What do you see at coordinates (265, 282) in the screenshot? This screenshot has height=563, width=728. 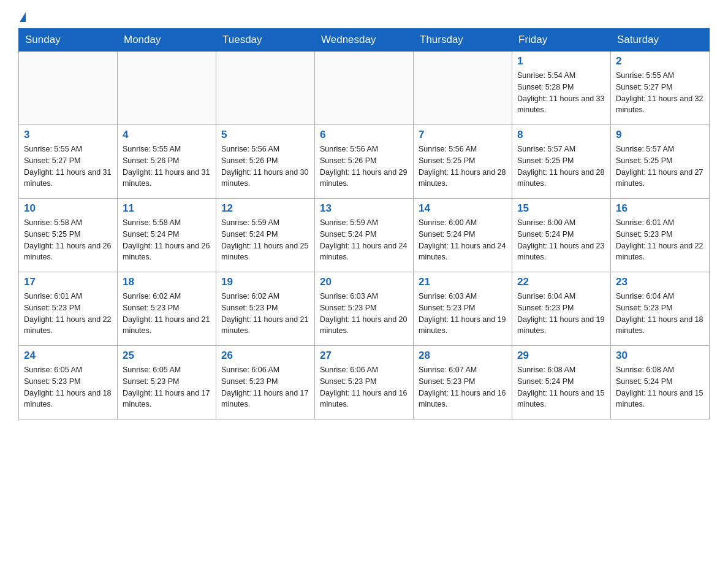 I see `day-number: 19` at bounding box center [265, 282].